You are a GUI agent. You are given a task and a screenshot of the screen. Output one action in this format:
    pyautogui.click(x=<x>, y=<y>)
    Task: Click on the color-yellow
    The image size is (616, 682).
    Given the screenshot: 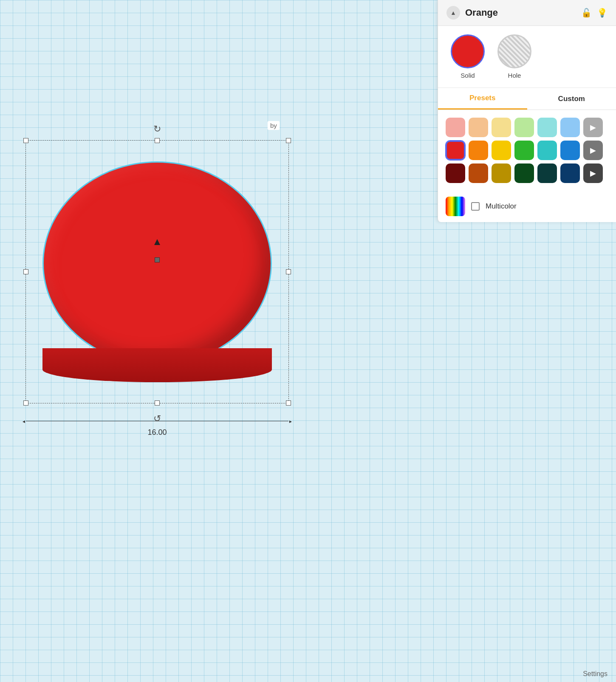 What is the action you would take?
    pyautogui.click(x=501, y=150)
    